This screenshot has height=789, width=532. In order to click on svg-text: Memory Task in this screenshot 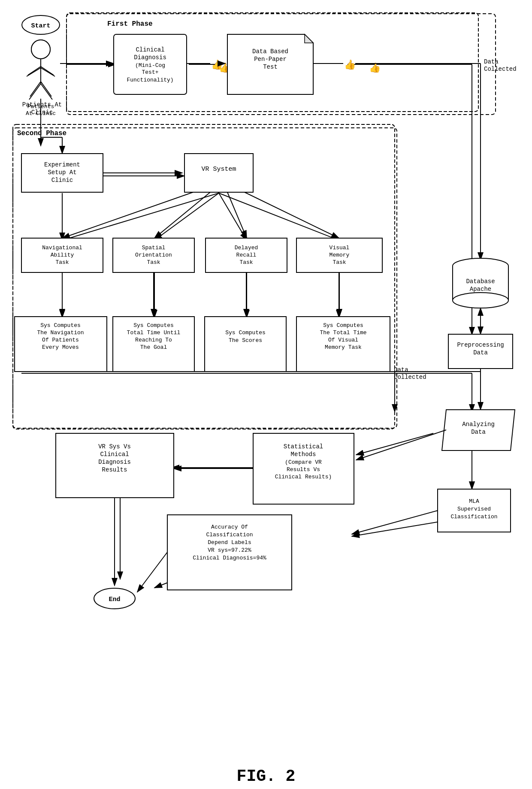, I will do `click(343, 348)`.